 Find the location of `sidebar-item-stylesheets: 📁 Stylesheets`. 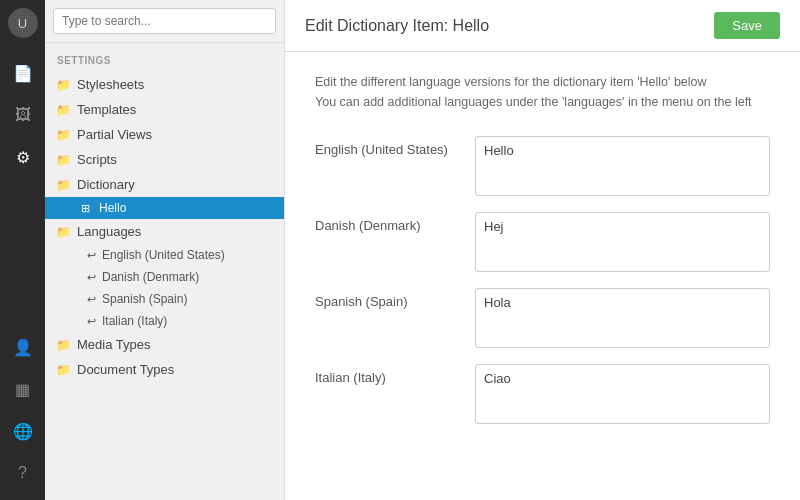

sidebar-item-stylesheets: 📁 Stylesheets is located at coordinates (164, 84).